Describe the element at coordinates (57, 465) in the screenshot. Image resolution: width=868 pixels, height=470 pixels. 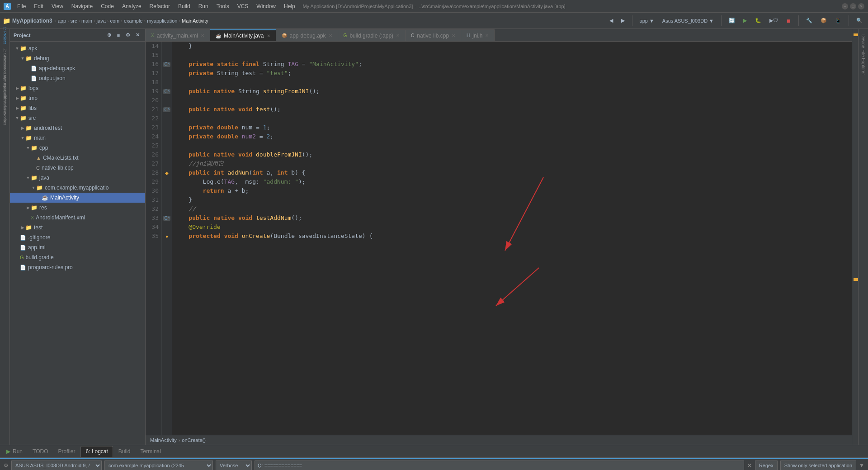
I see `logcat-device-select: ASUS ASUS_I003DD Android 9, /` at that location.